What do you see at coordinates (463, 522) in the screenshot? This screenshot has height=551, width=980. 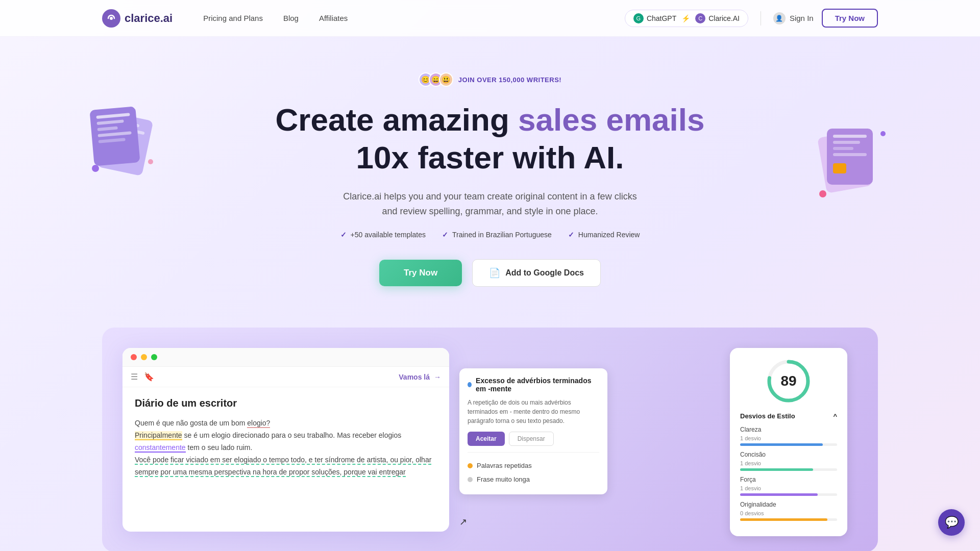 I see `cursor-indicator: ↗` at bounding box center [463, 522].